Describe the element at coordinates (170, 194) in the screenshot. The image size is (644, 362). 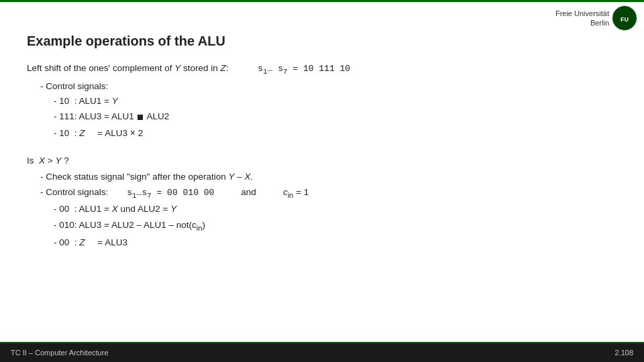
I see `section2-control-signal: s1…s7 = 00 010 00` at that location.